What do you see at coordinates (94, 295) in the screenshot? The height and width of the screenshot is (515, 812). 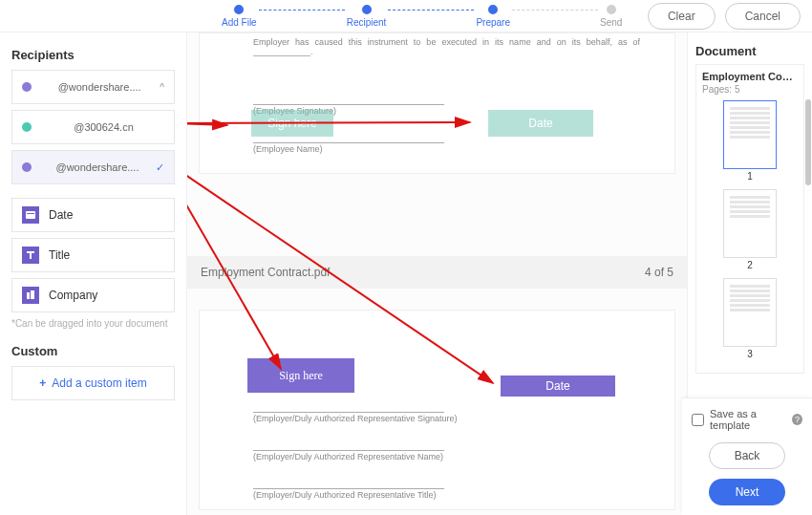 I see `field-company: Company` at bounding box center [94, 295].